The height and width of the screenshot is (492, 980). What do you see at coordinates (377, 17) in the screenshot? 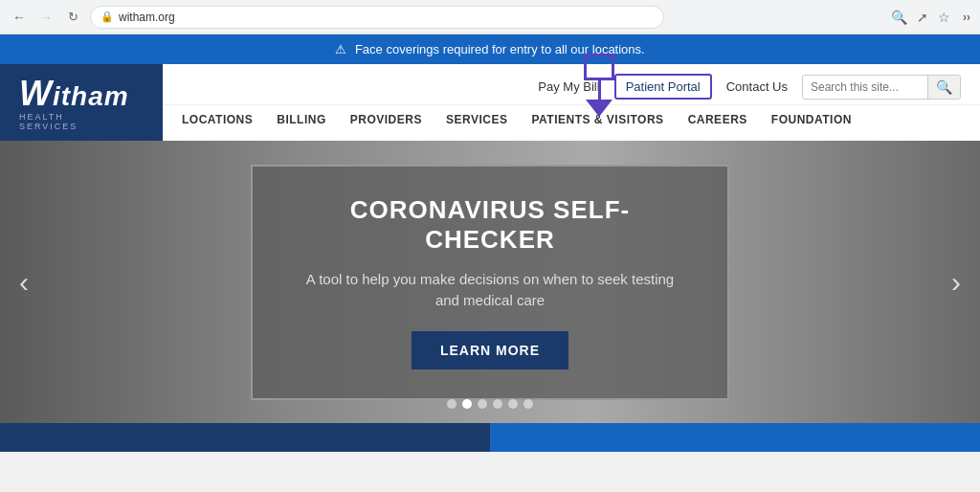
I see `address-bar: 🔒 witham.org` at bounding box center [377, 17].